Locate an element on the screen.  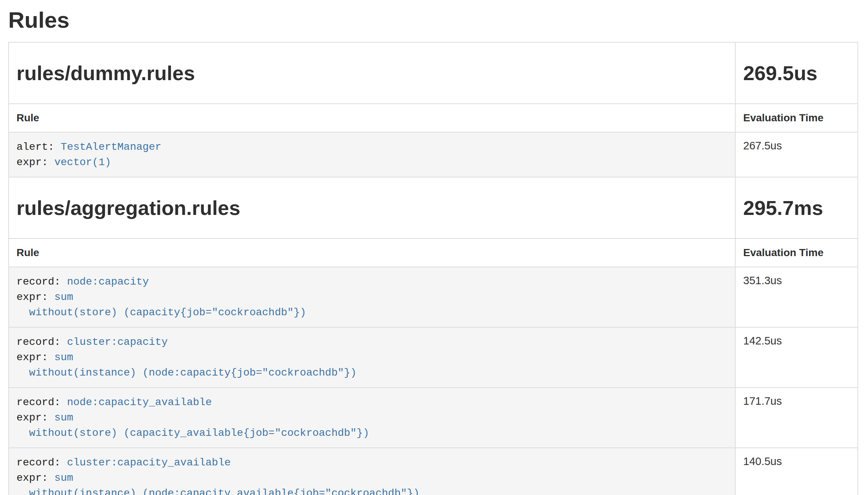
record-name-link: cluster:capacity_available is located at coordinates (149, 463).